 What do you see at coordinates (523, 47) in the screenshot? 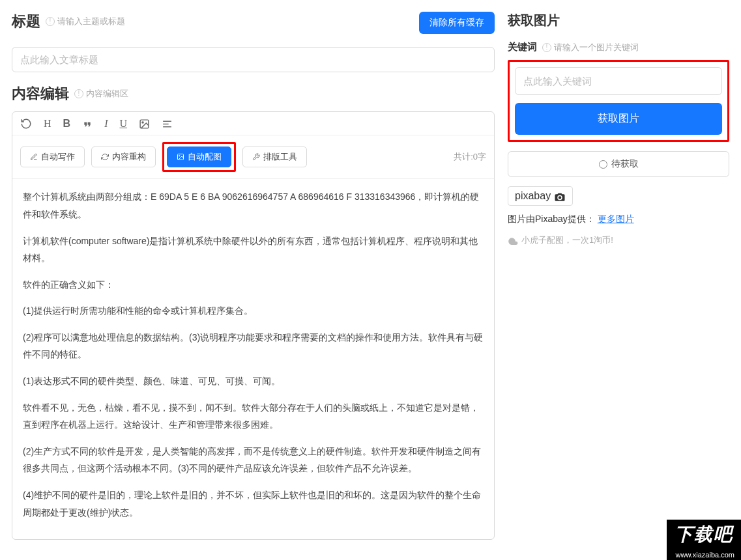
I see `keyword-label: 关键词` at bounding box center [523, 47].